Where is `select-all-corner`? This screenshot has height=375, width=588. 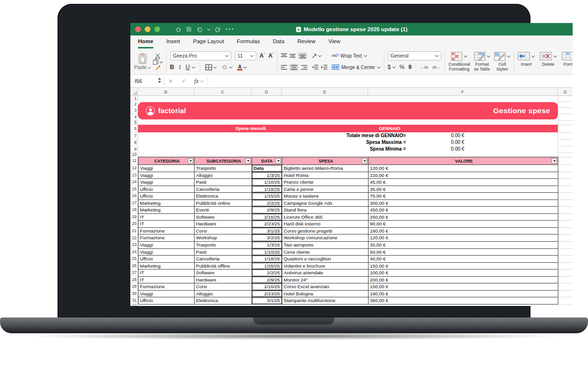
select-all-corner is located at coordinates (134, 92).